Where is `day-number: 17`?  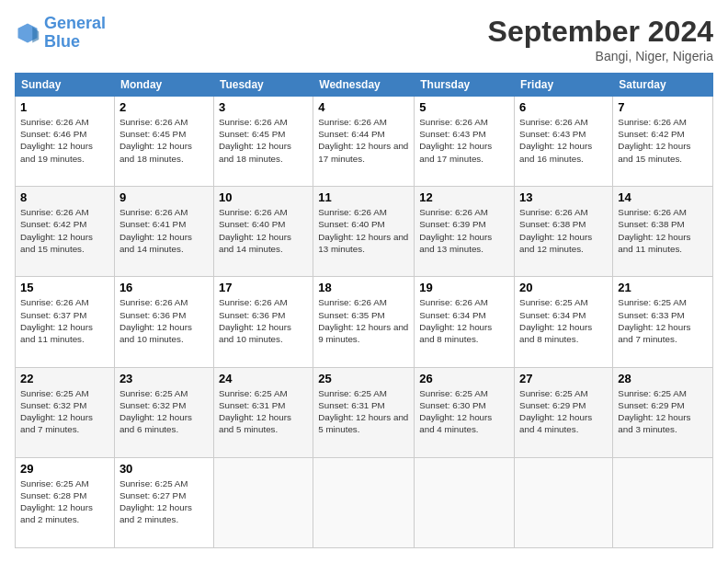 day-number: 17 is located at coordinates (263, 287).